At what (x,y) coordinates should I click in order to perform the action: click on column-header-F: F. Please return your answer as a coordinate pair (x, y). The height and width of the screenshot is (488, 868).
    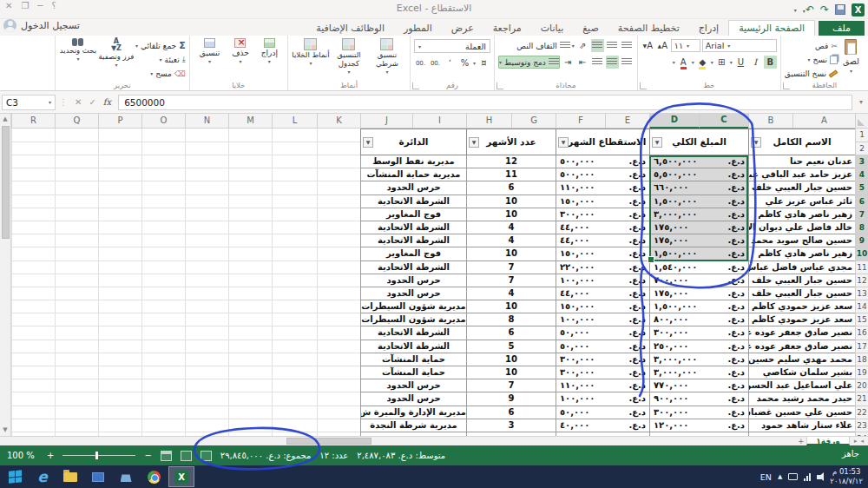
    Looking at the image, I should click on (580, 122).